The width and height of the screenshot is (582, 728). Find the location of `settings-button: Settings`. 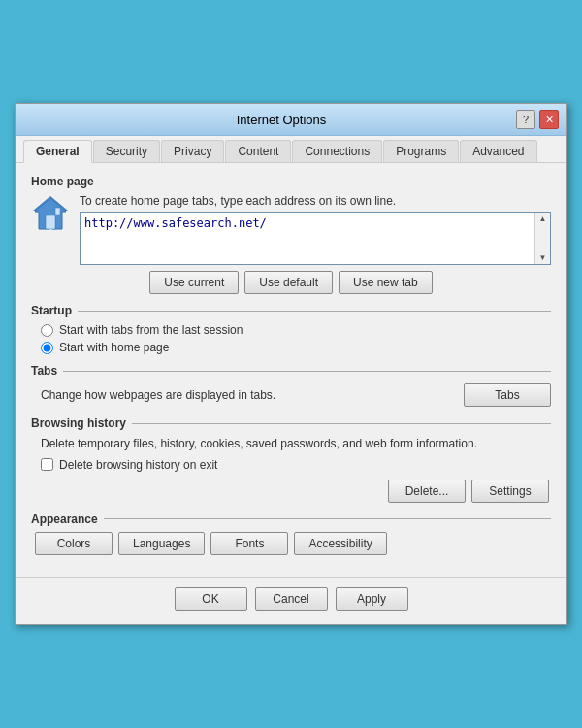

settings-button: Settings is located at coordinates (510, 491).